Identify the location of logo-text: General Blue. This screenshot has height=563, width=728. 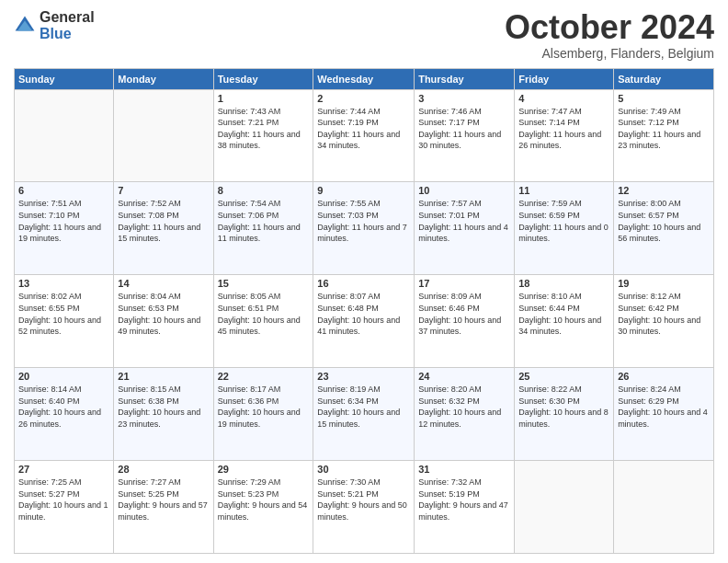
(67, 26).